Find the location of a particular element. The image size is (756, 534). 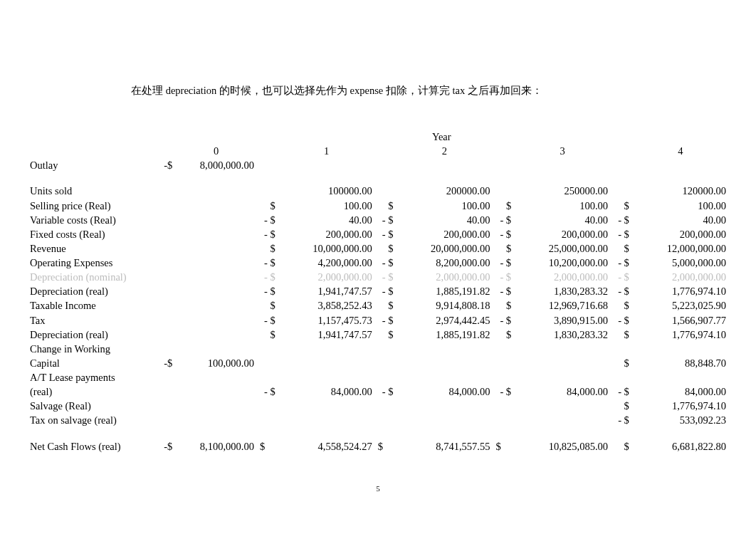

row-wc-l1: Change in Working is located at coordinates (378, 349).